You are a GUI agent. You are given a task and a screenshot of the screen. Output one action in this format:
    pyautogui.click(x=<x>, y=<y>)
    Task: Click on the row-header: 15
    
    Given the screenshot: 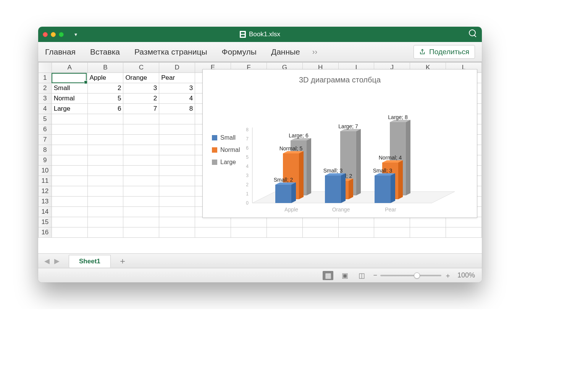 What is the action you would take?
    pyautogui.click(x=45, y=222)
    